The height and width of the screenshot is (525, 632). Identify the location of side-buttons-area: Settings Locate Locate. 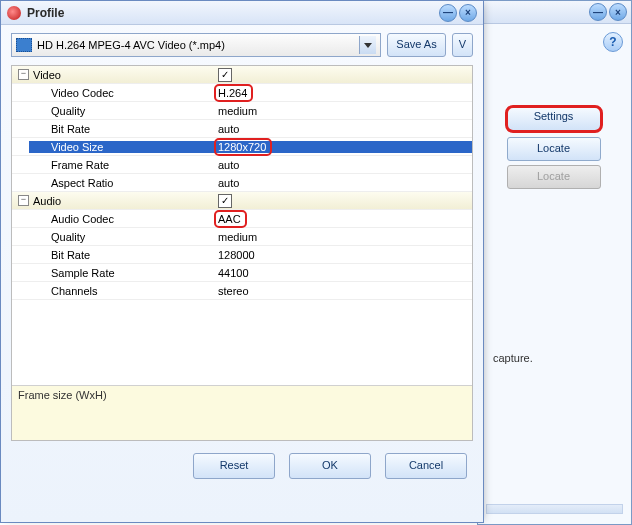
(554, 147).